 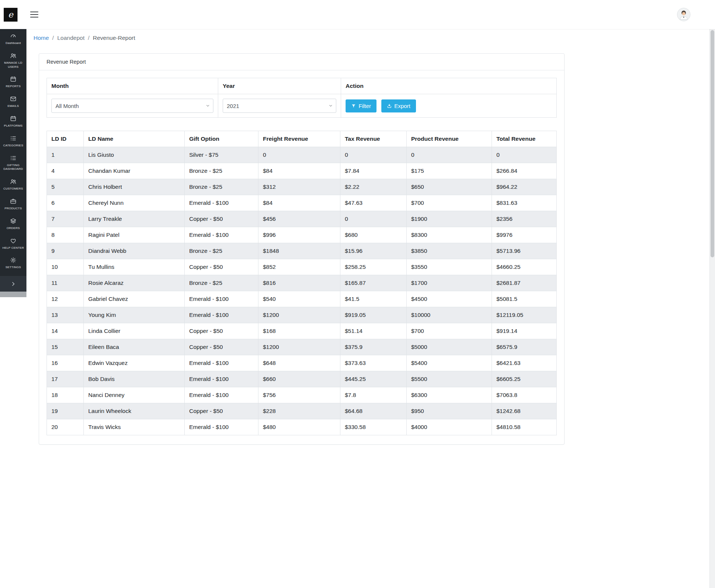 What do you see at coordinates (66, 139) in the screenshot?
I see `column-header: LD ID` at bounding box center [66, 139].